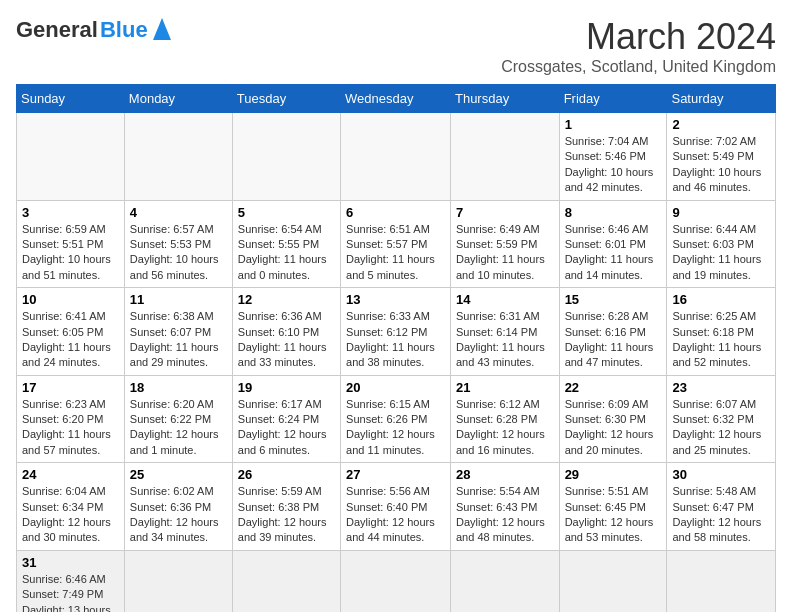  I want to click on header-sunday: Sunday, so click(71, 99).